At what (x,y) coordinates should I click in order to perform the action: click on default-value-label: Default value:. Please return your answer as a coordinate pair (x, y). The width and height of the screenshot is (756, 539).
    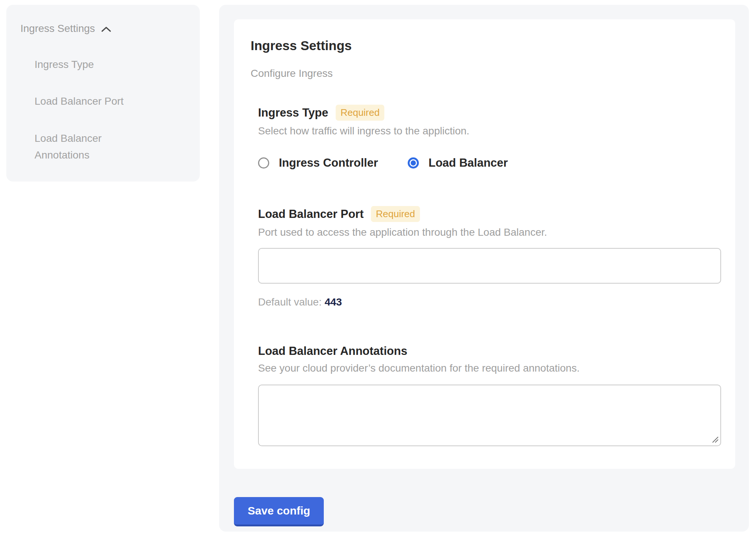
    Looking at the image, I should click on (290, 302).